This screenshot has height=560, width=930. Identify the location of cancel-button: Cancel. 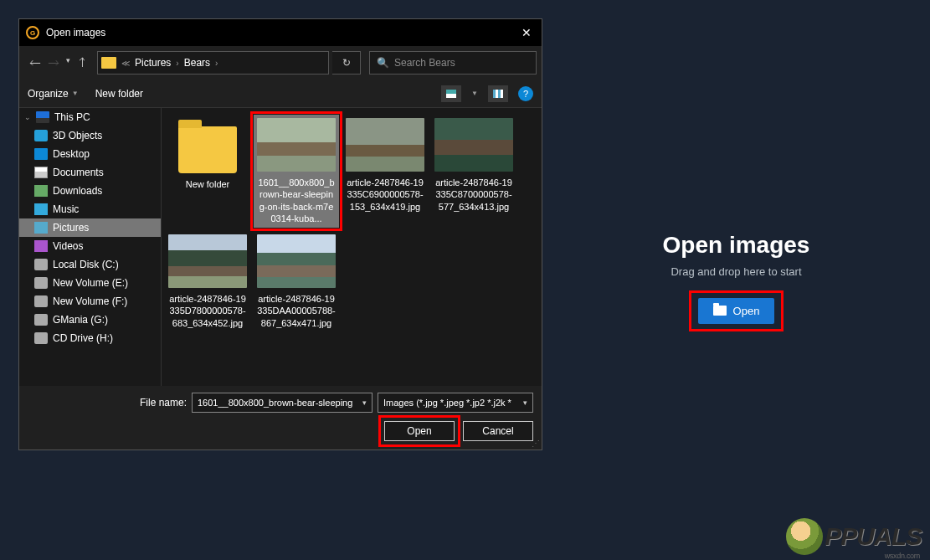
(498, 431).